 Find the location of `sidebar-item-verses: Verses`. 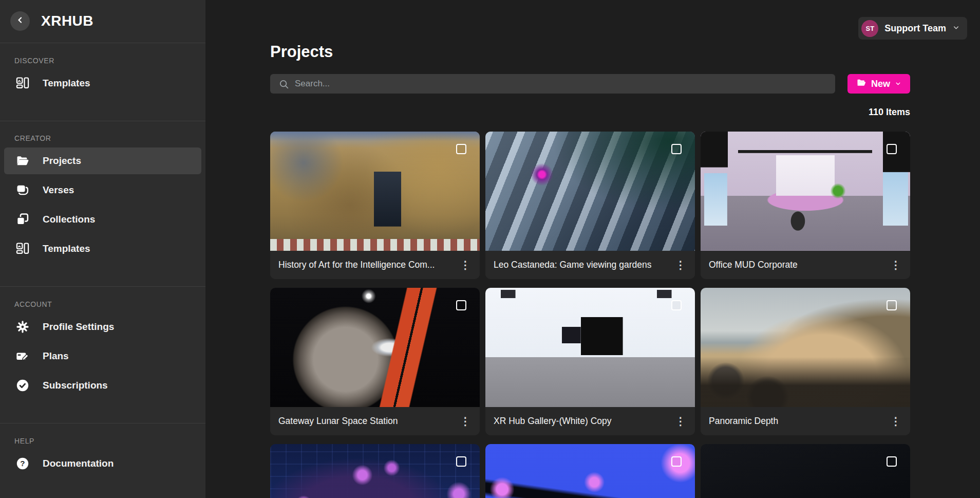

sidebar-item-verses: Verses is located at coordinates (103, 190).